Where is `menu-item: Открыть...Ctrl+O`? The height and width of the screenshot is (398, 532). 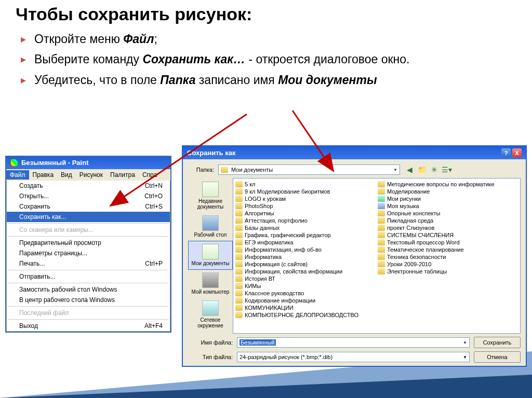 menu-item: Открыть...Ctrl+O is located at coordinates (88, 196).